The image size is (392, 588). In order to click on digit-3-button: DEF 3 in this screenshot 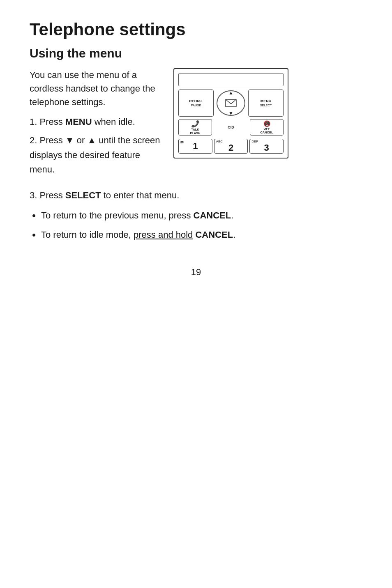, I will do `click(266, 146)`.